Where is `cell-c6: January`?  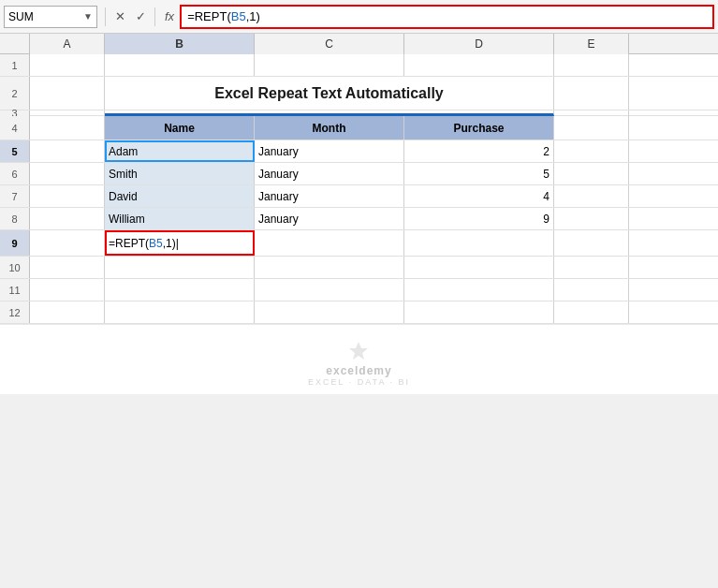 cell-c6: January is located at coordinates (330, 174).